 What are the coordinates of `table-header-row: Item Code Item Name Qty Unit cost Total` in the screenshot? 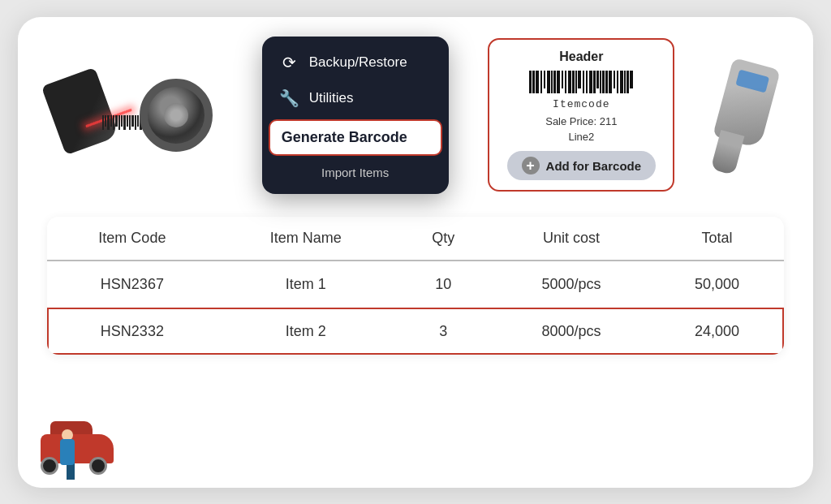 It's located at (416, 239).